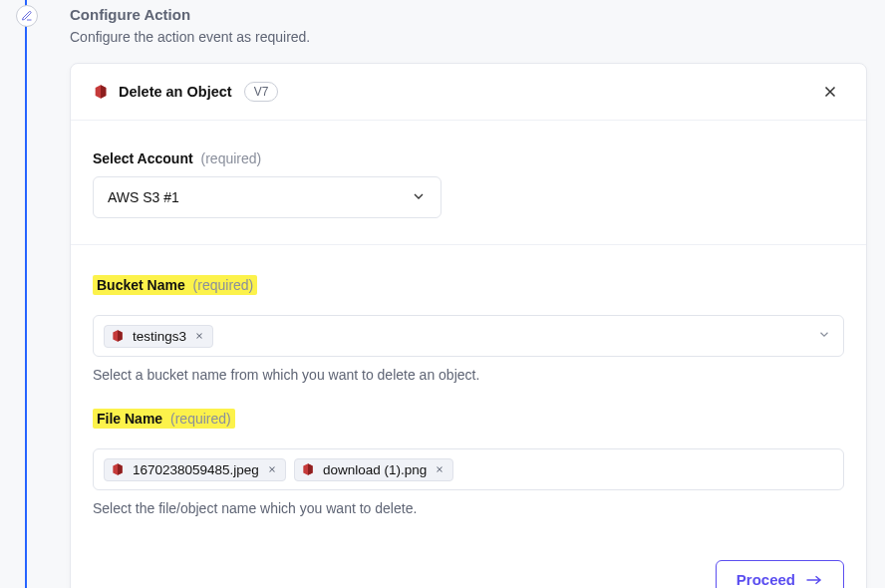 The width and height of the screenshot is (885, 588). Describe the element at coordinates (177, 158) in the screenshot. I see `account-label: Select Account (required)` at that location.